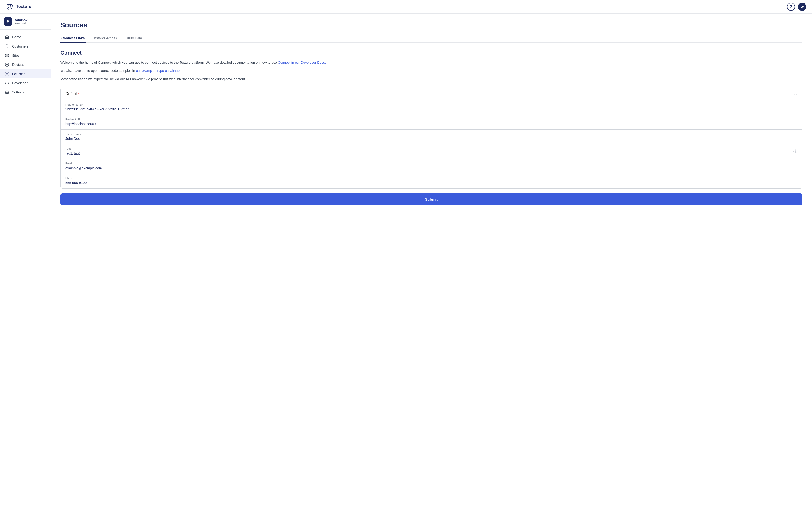 This screenshot has height=507, width=812. Describe the element at coordinates (432, 79) in the screenshot. I see `description-3: Most of the usage we expect will be via …` at that location.